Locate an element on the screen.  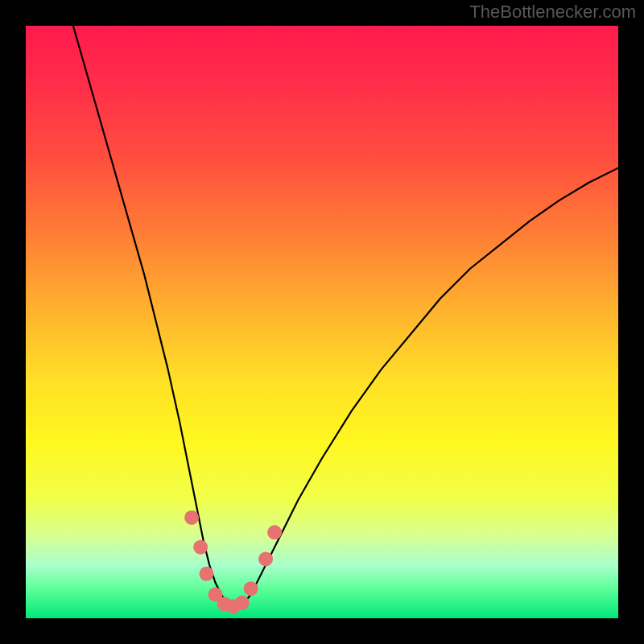
watermark-text: TheBottlenecker.com is located at coordinates (552, 11).